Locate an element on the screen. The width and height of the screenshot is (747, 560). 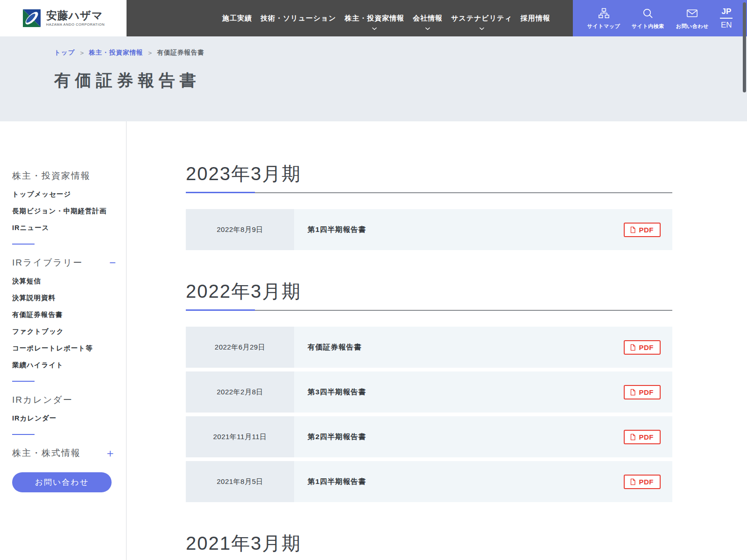
collapse-minus-icon: − is located at coordinates (113, 263).